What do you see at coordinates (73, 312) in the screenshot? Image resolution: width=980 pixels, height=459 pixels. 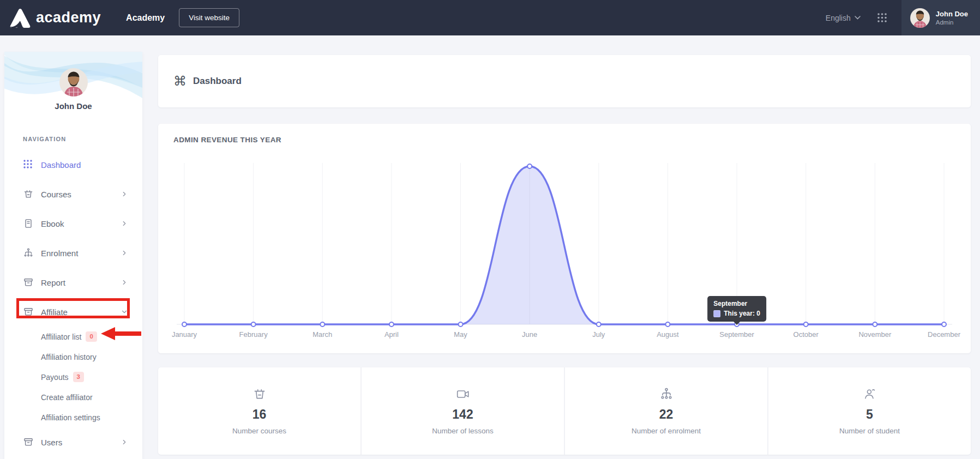 I see `sidebar-item-affiliate: Affiliate` at bounding box center [73, 312].